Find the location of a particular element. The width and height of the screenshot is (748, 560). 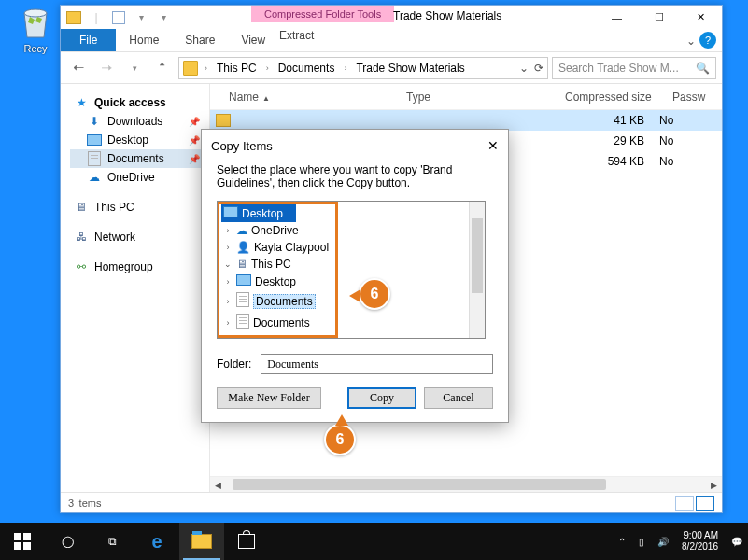

contextual-tab-label: Compressed Folder Tools is located at coordinates (323, 14).